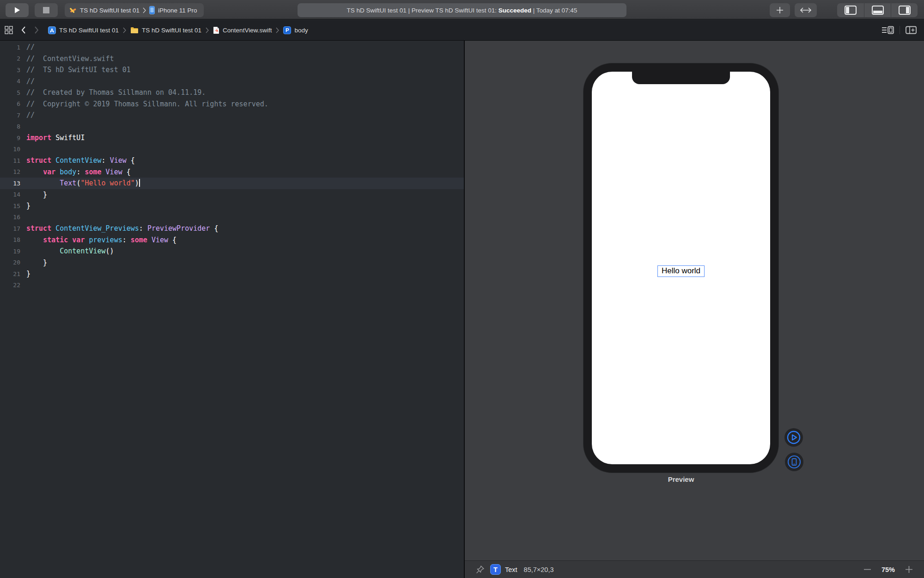 Image resolution: width=924 pixels, height=578 pixels. What do you see at coordinates (207, 31) in the screenshot?
I see `breadcrumb-separator-icon` at bounding box center [207, 31].